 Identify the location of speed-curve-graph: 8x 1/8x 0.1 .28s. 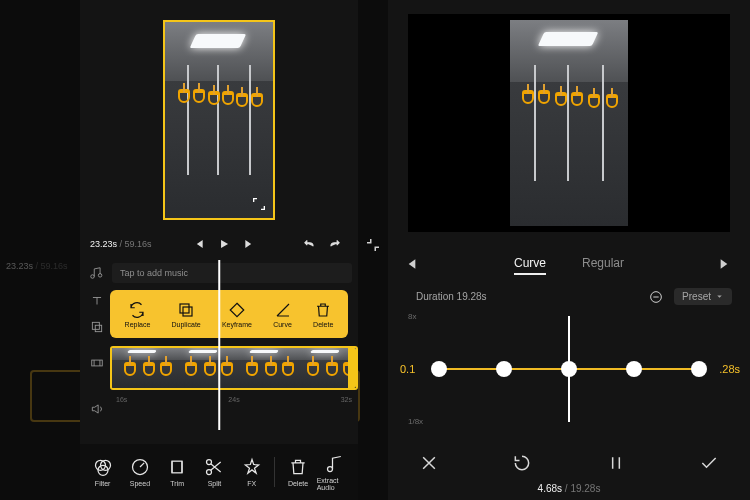
(569, 369).